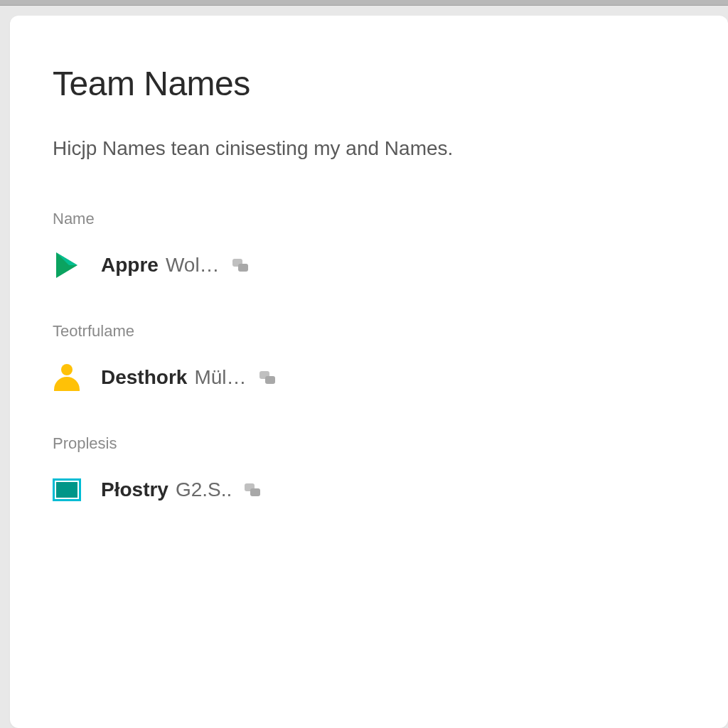 The image size is (728, 728). Describe the element at coordinates (203, 490) in the screenshot. I see `entry-name-light: G2.S..` at that location.